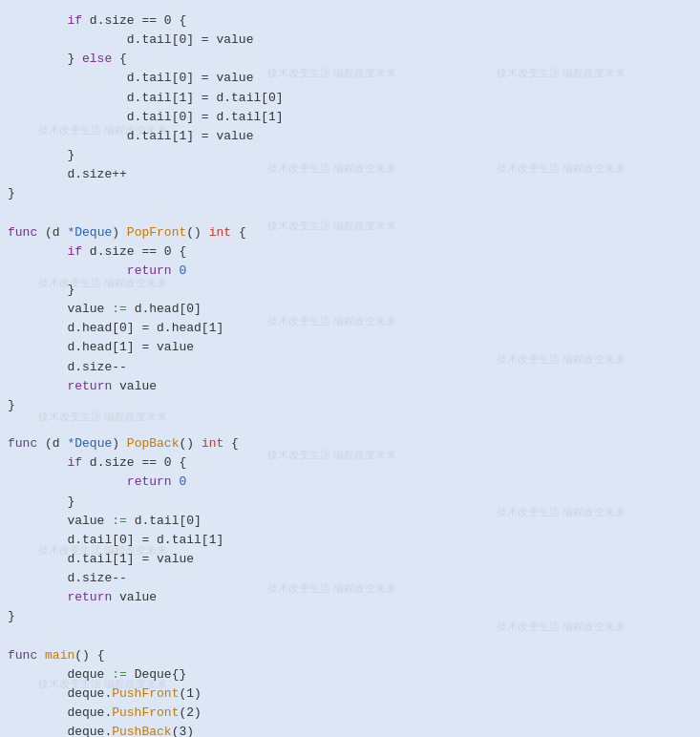 This screenshot has height=737, width=700. What do you see at coordinates (346, 521) in the screenshot?
I see `code-line: value := d.tail[0]` at bounding box center [346, 521].